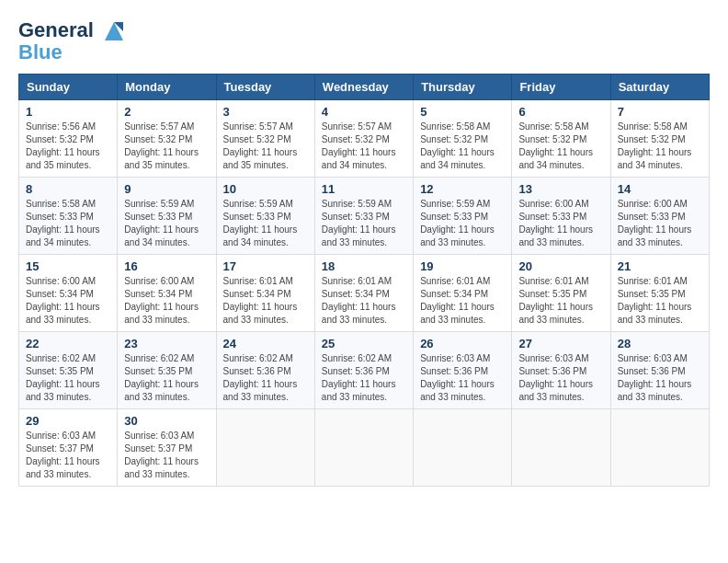 The height and width of the screenshot is (563, 728). Describe the element at coordinates (463, 87) in the screenshot. I see `weekday-header-thursday: Thursday` at that location.